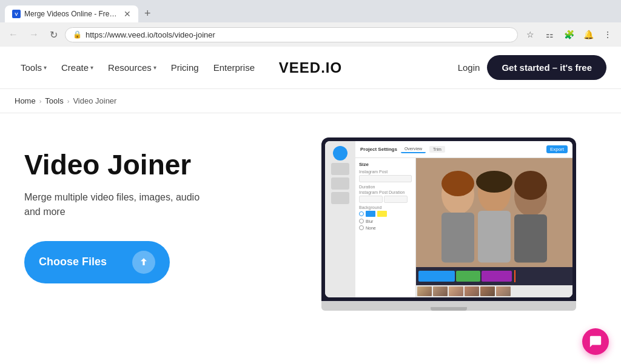 Image resolution: width=621 pixels, height=364 pixels. Describe the element at coordinates (340, 219) in the screenshot. I see `app-sidebar` at that location.